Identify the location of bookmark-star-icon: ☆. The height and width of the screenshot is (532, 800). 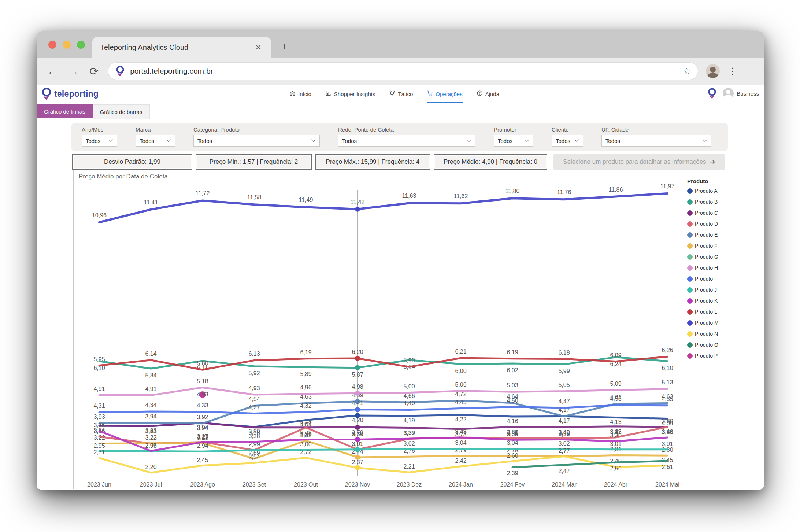
(687, 71).